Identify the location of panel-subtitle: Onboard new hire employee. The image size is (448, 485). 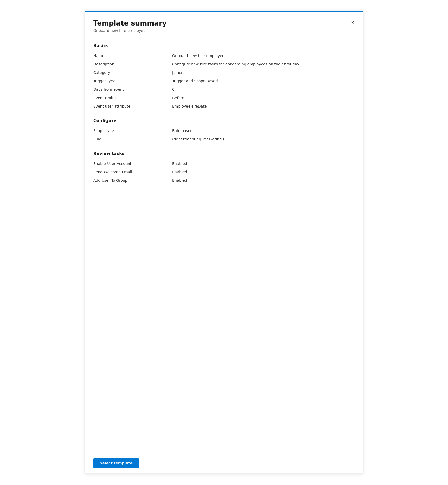
(224, 31).